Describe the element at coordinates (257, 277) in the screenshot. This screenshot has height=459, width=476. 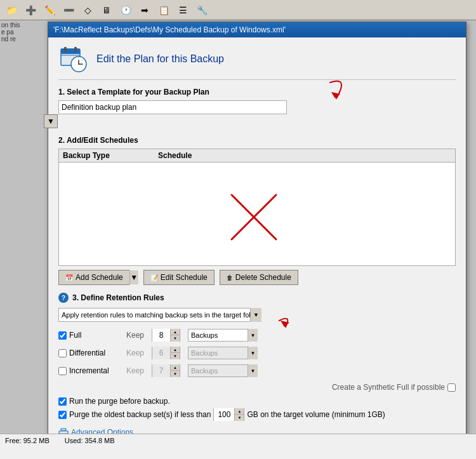
I see `schedule-buttons: 📅 Add Schedule ▼ 📝 Edit Schedule 🗑 Delet…` at that location.